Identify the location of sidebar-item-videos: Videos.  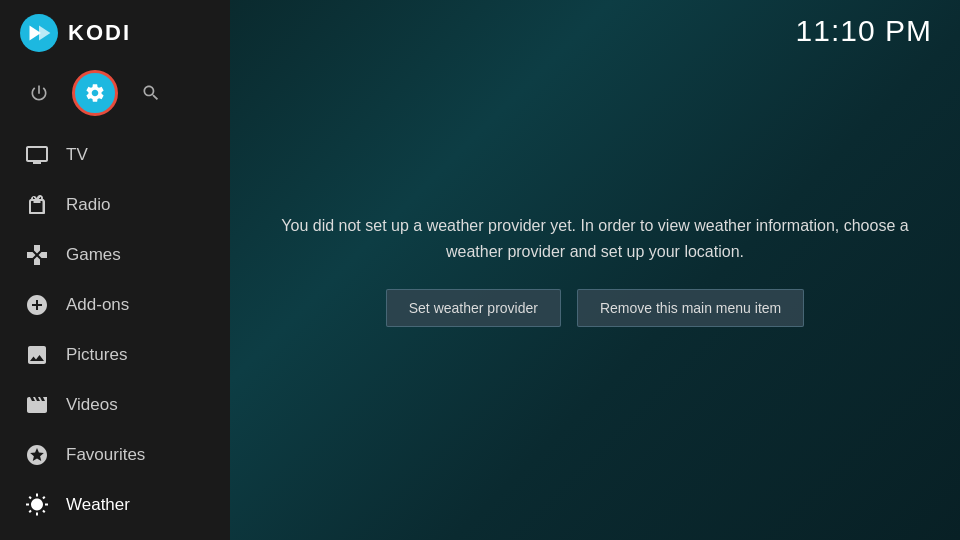
(115, 405).